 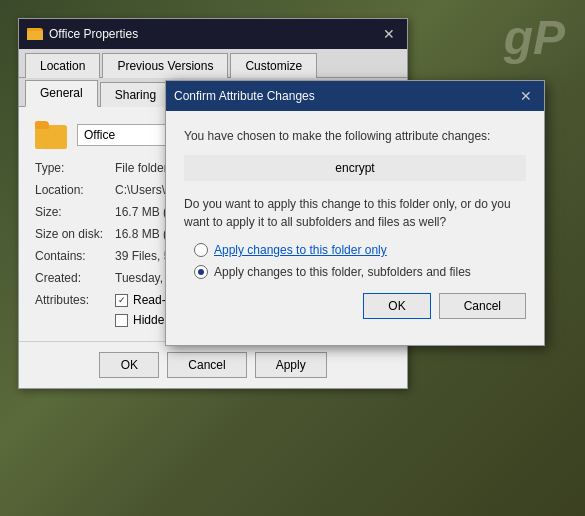 I want to click on apply-button: Apply, so click(x=291, y=365).